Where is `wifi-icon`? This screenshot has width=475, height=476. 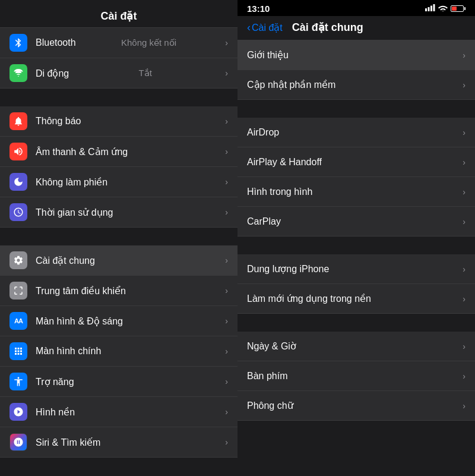 wifi-icon is located at coordinates (443, 8).